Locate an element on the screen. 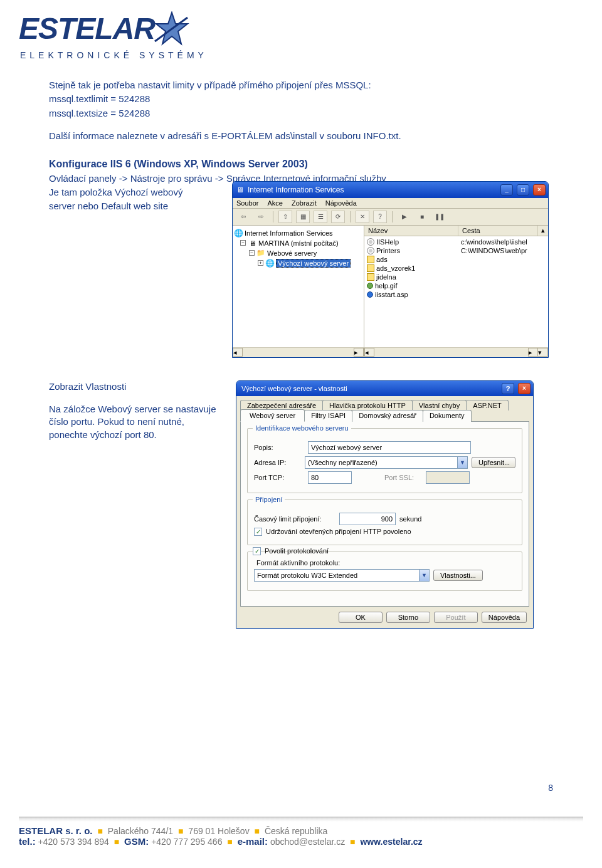 Image resolution: width=602 pixels, height=868 pixels. list-rows: IISHelpc:\windows\help\iishelPrintersC:\… is located at coordinates (457, 292).